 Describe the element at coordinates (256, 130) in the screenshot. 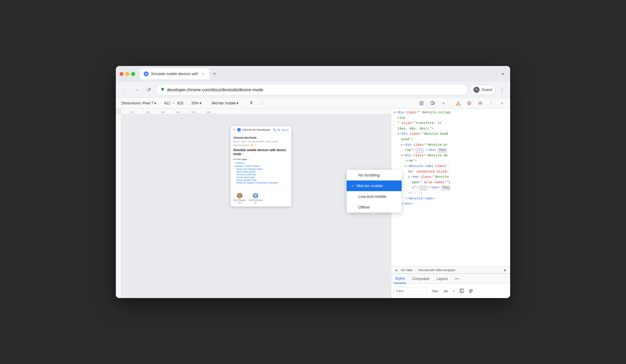

I see `mobile-site-name: Chrome for Developers` at that location.